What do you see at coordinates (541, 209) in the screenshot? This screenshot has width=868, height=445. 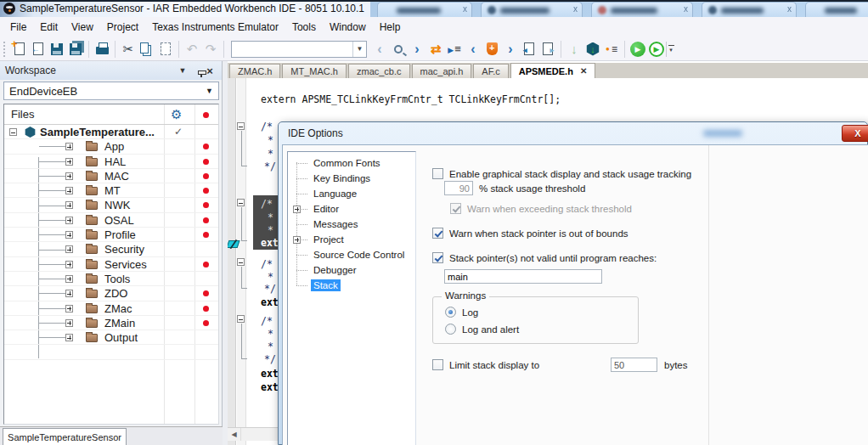 I see `checkbox-warn-exceeding-threshold: Warn when exceeding stack threshold` at bounding box center [541, 209].